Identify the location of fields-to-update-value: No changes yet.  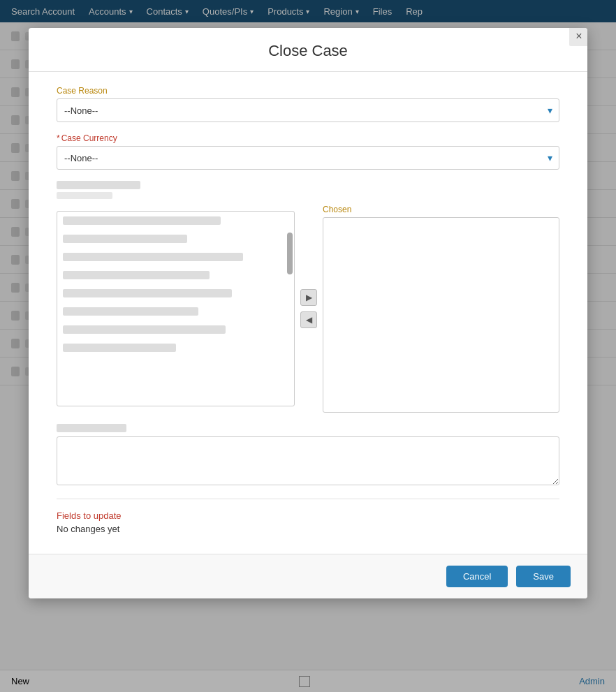
(308, 529).